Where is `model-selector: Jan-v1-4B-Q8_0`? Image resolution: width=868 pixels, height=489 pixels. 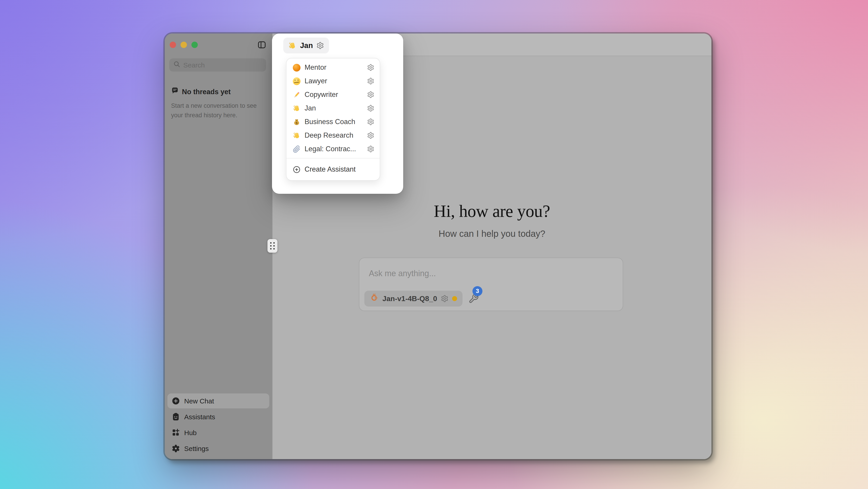
model-selector: Jan-v1-4B-Q8_0 is located at coordinates (413, 299).